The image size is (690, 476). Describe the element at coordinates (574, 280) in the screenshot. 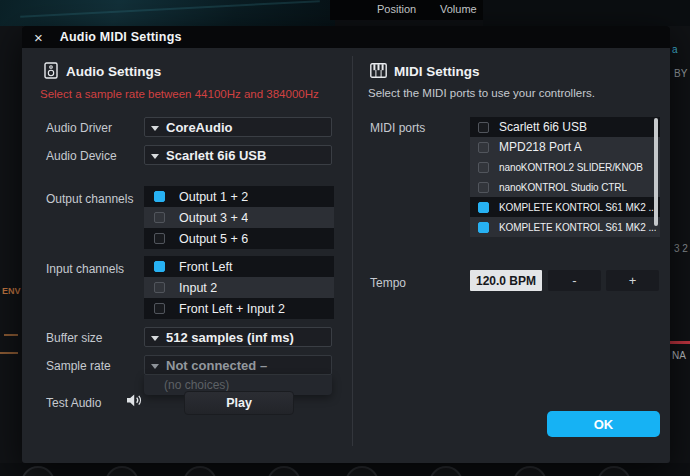

I see `tempo-decrement-button: -` at that location.